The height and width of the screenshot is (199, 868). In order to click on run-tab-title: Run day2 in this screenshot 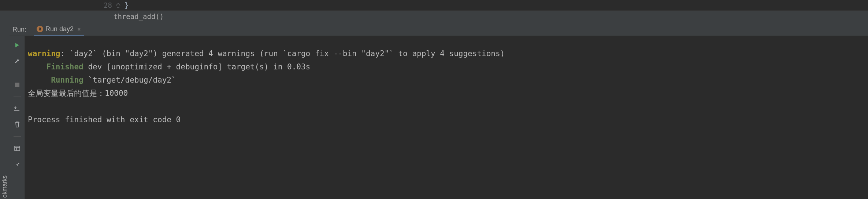, I will do `click(59, 29)`.